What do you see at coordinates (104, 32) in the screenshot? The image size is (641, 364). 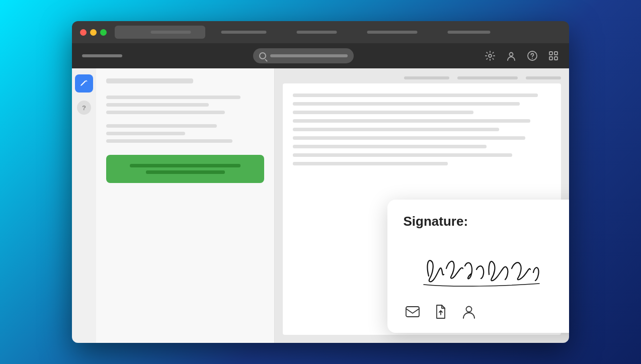 I see `maximize-button` at bounding box center [104, 32].